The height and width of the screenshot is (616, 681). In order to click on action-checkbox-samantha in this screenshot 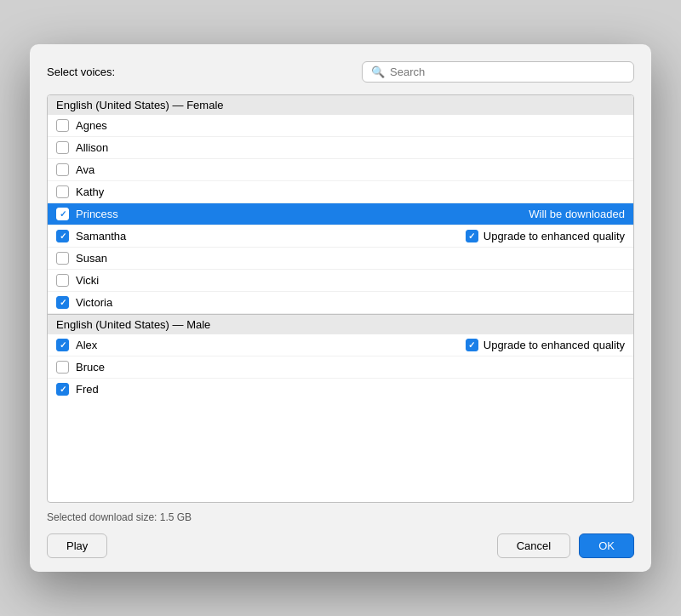, I will do `click(472, 237)`.